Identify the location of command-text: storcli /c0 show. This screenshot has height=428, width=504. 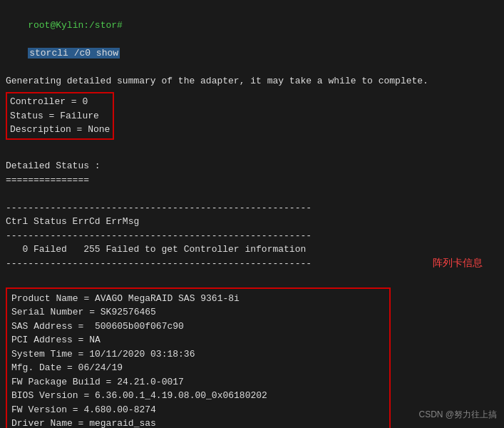
(74, 53).